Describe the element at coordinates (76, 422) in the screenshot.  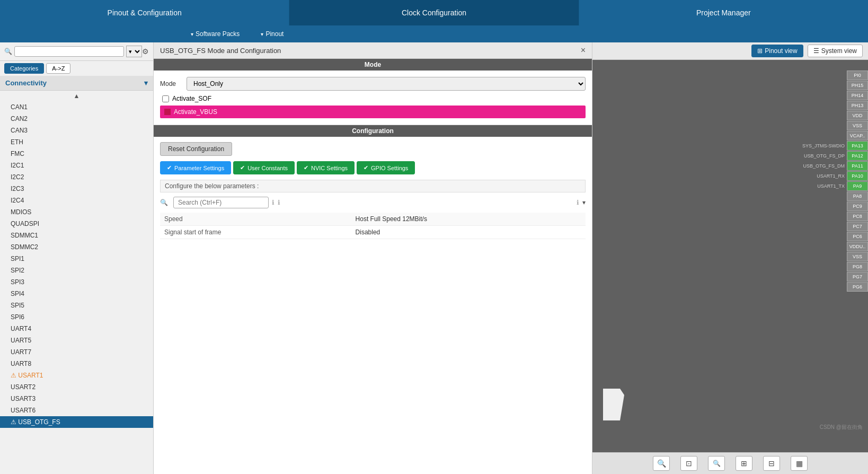
I see `sidebar-item-usb-otg-fs: USB_OTG_FS` at that location.